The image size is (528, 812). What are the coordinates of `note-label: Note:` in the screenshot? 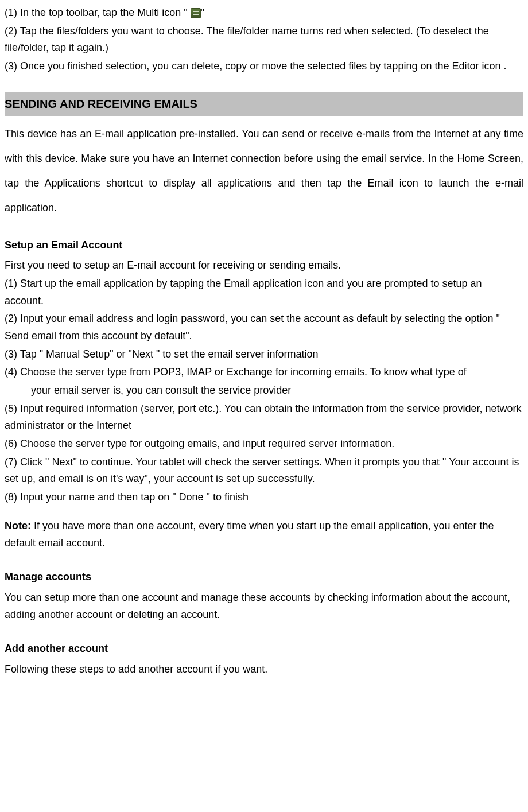 It's located at (18, 526).